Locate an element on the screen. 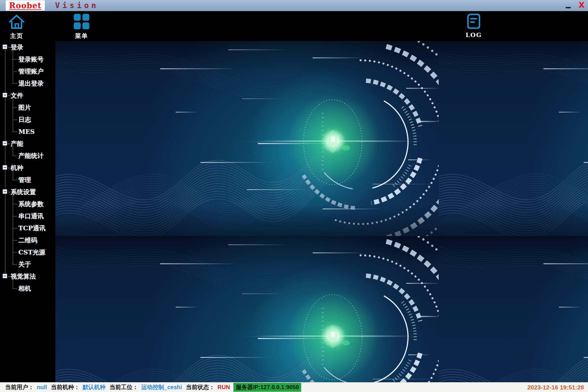  log-document-icon is located at coordinates (474, 28).